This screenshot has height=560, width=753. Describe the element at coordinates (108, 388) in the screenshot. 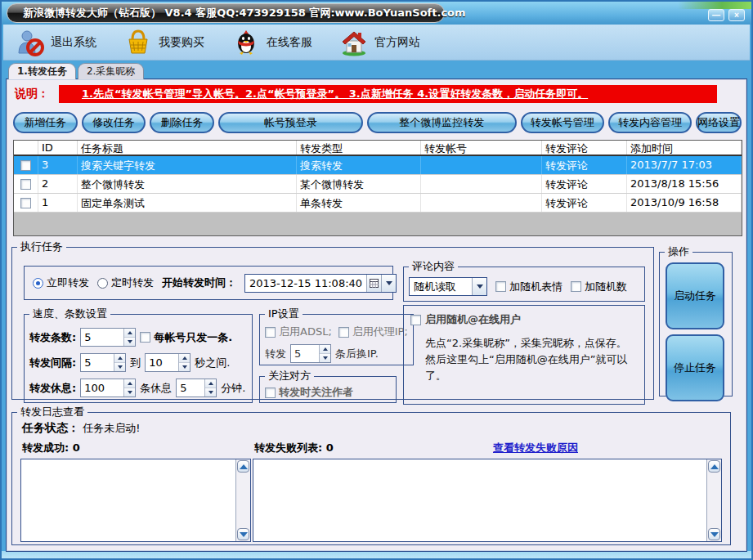

I see `rest-count-stepper: 100` at that location.